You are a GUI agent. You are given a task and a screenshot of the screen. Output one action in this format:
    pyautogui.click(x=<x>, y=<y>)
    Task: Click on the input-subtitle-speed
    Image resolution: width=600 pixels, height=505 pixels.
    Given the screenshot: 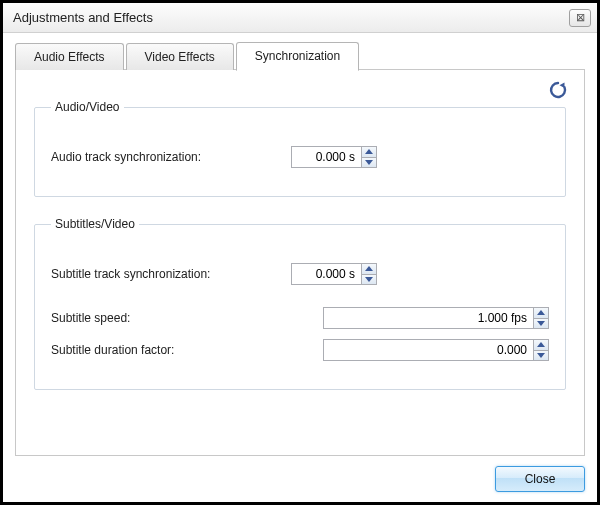 What is the action you would take?
    pyautogui.click(x=428, y=318)
    